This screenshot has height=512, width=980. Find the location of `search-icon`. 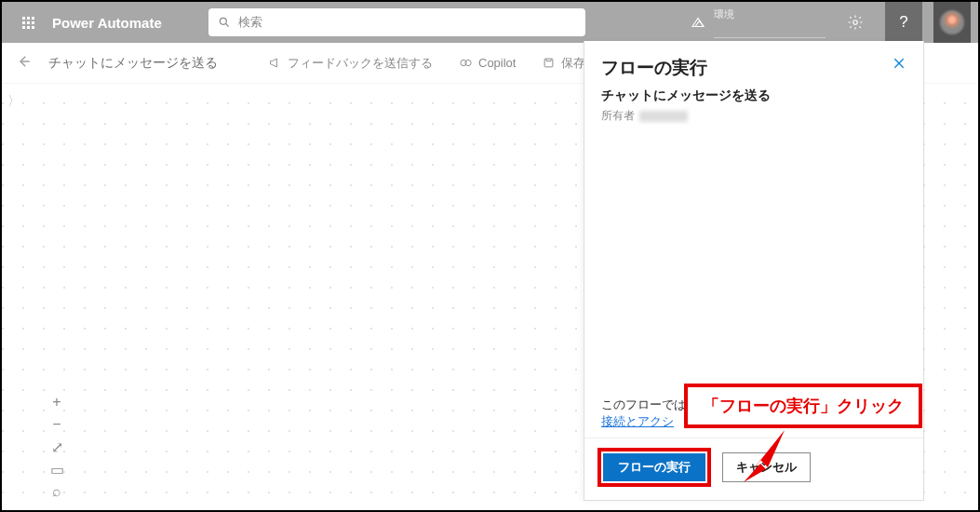

search-icon is located at coordinates (224, 22).